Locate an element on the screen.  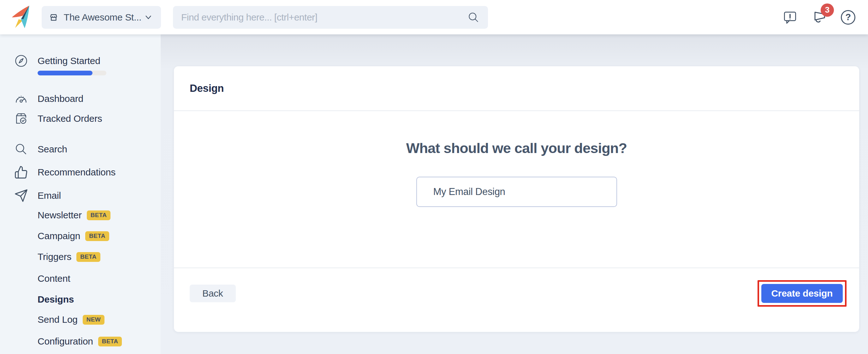
sidebar-item-triggers: Triggers BETA is located at coordinates (80, 257).